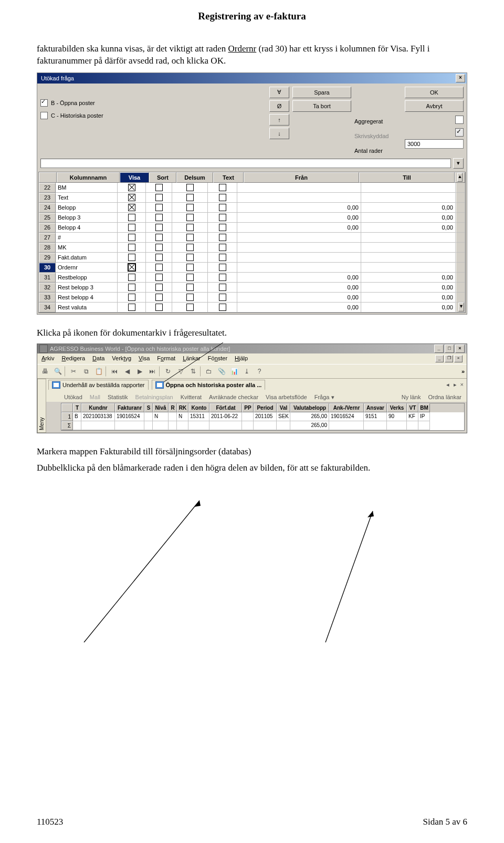 This screenshot has height=843, width=504. What do you see at coordinates (284, 417) in the screenshot?
I see `cell: SEK` at bounding box center [284, 417].